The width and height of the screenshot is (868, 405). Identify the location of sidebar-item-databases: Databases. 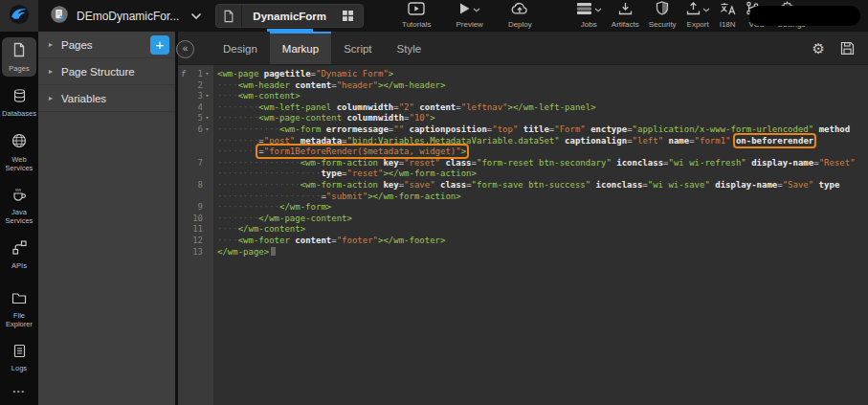
(19, 103).